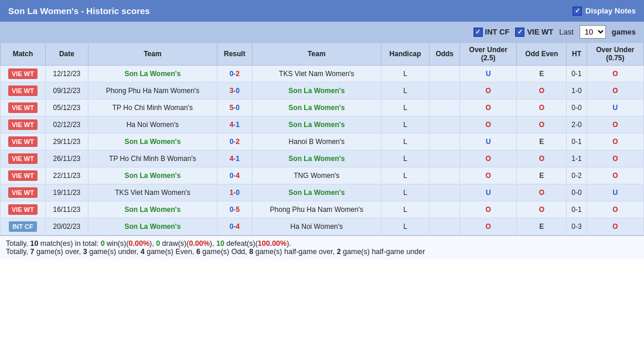 The image size is (644, 353). What do you see at coordinates (316, 142) in the screenshot?
I see `cell-team2: Hanoi B Women's` at bounding box center [316, 142].